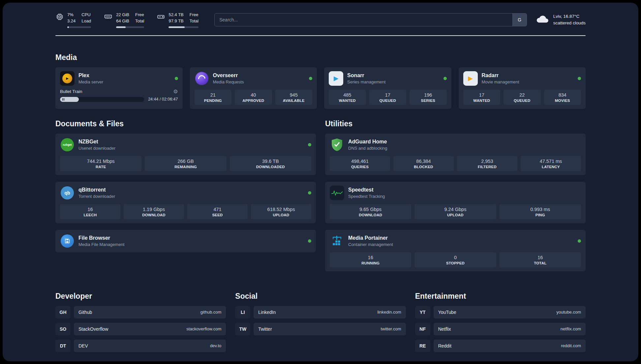 This screenshot has height=364, width=641. What do you see at coordinates (101, 161) in the screenshot?
I see `stat-value: 744.21 Mbps` at bounding box center [101, 161].